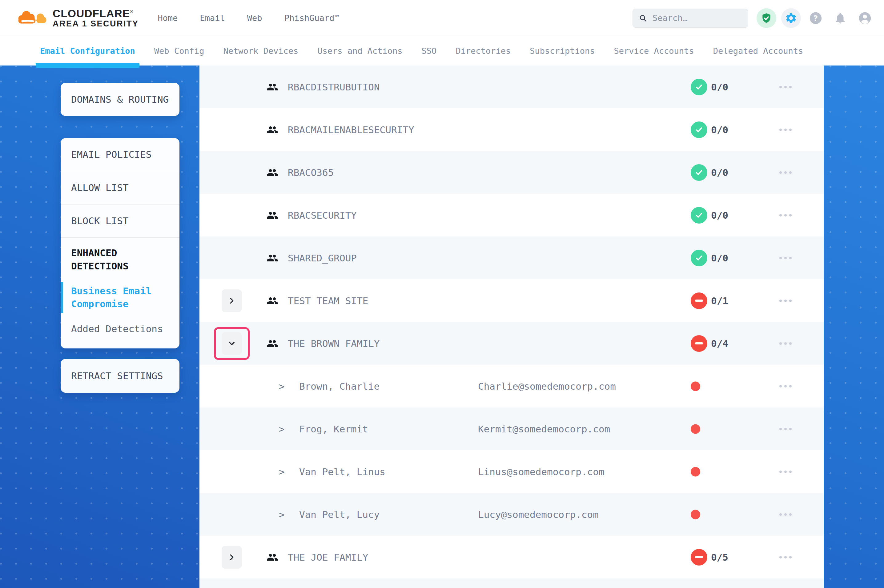 Image resolution: width=884 pixels, height=588 pixels. What do you see at coordinates (255, 18) in the screenshot?
I see `nav-item-web: Web` at bounding box center [255, 18].